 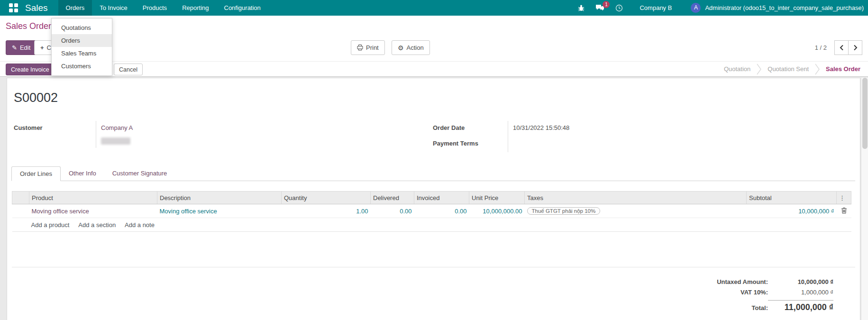 What do you see at coordinates (75, 8) in the screenshot?
I see `menu-orders: Orders` at bounding box center [75, 8].